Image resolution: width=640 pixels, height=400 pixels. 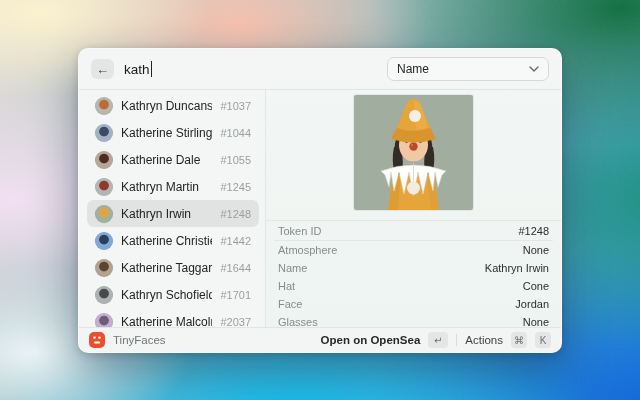 I want to click on list-item: Kathryn Duncanson #1037, so click(x=173, y=106).